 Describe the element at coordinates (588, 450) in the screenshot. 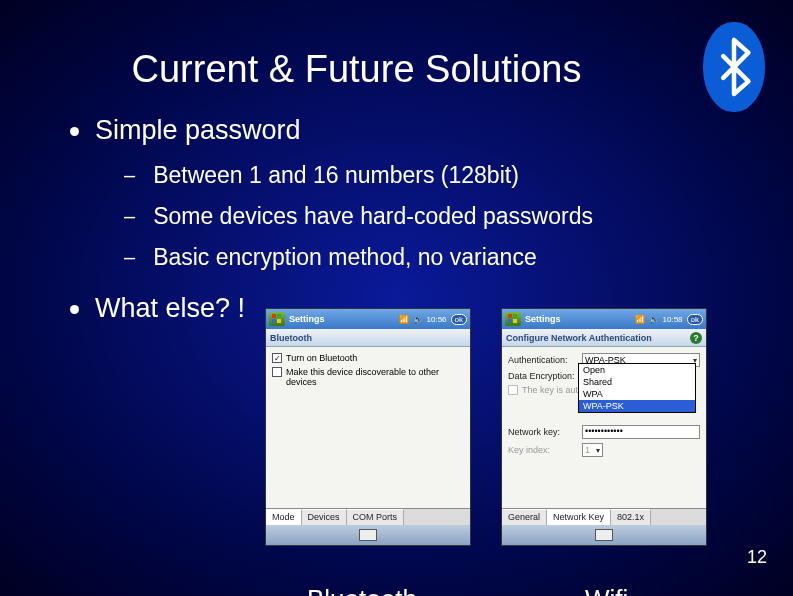

I see `keyindex-value: 1` at that location.